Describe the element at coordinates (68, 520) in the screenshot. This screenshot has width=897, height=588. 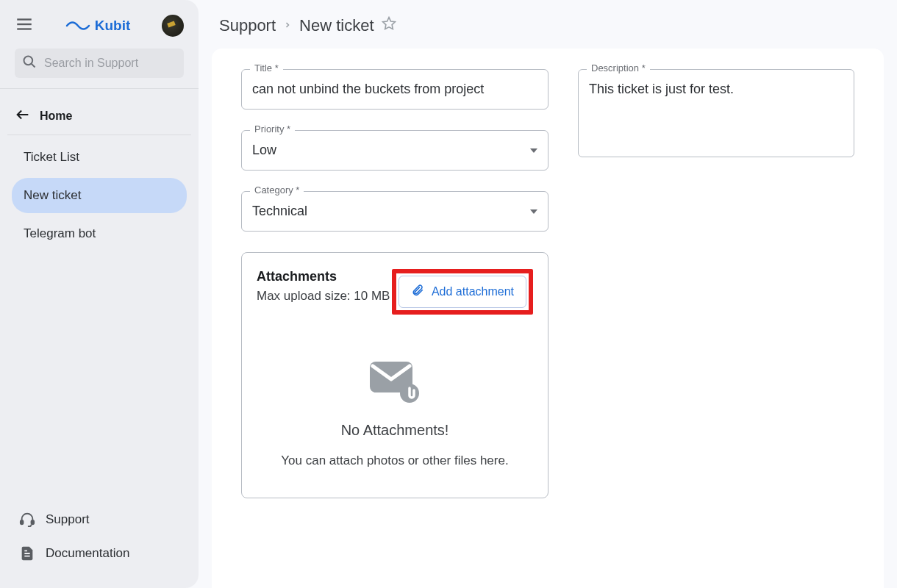
I see `bottom-item-label: Support` at that location.